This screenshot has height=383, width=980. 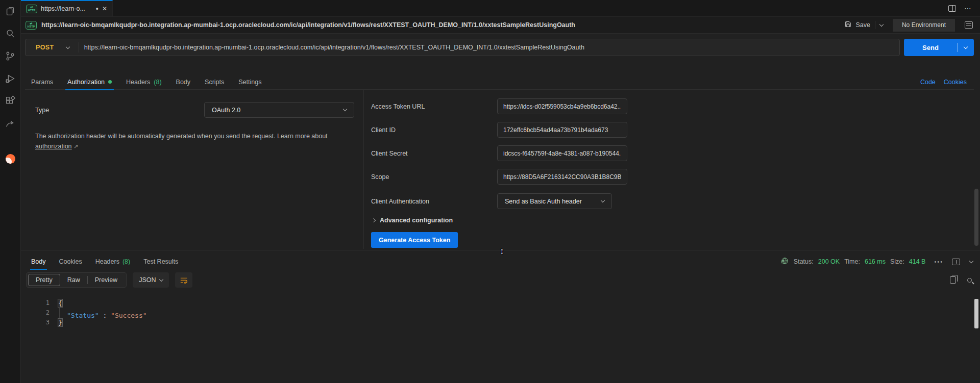 I want to click on search-small-icon, so click(x=970, y=280).